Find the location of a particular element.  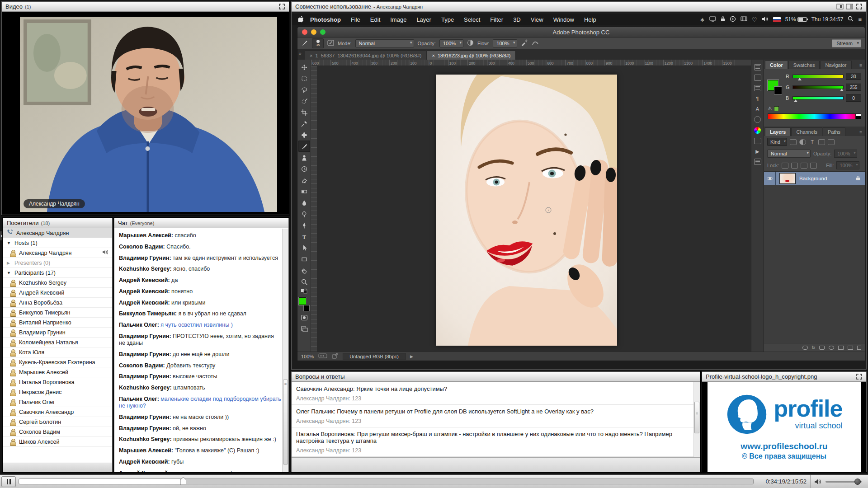

battery-indicator: 51% is located at coordinates (796, 19).